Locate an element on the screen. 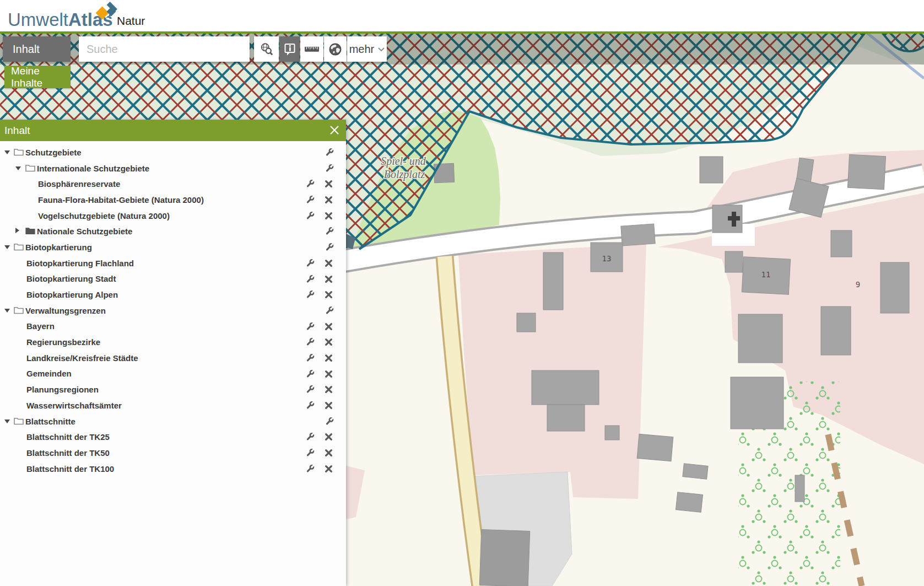 The height and width of the screenshot is (586, 924). tree-item-label: Biotopkartierung Flachland is located at coordinates (80, 264).